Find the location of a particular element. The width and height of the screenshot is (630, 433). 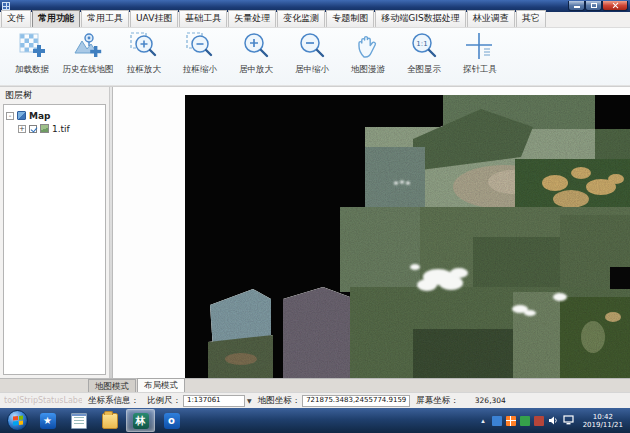

menu-tab-basic-tools: 基础工具 is located at coordinates (203, 18).